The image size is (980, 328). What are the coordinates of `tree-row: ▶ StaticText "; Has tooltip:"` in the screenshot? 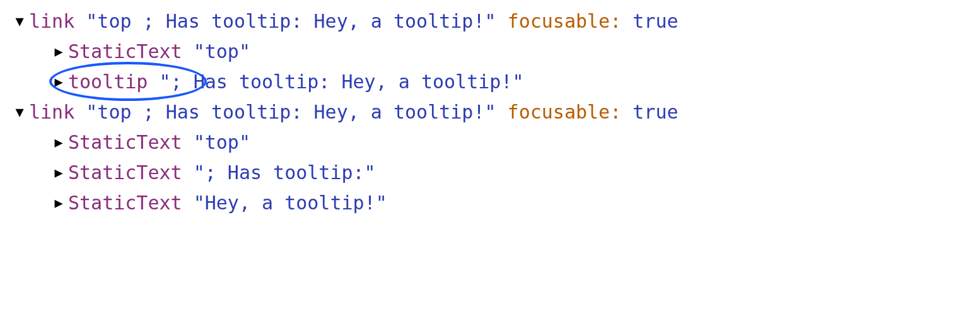 It's located at (490, 173).